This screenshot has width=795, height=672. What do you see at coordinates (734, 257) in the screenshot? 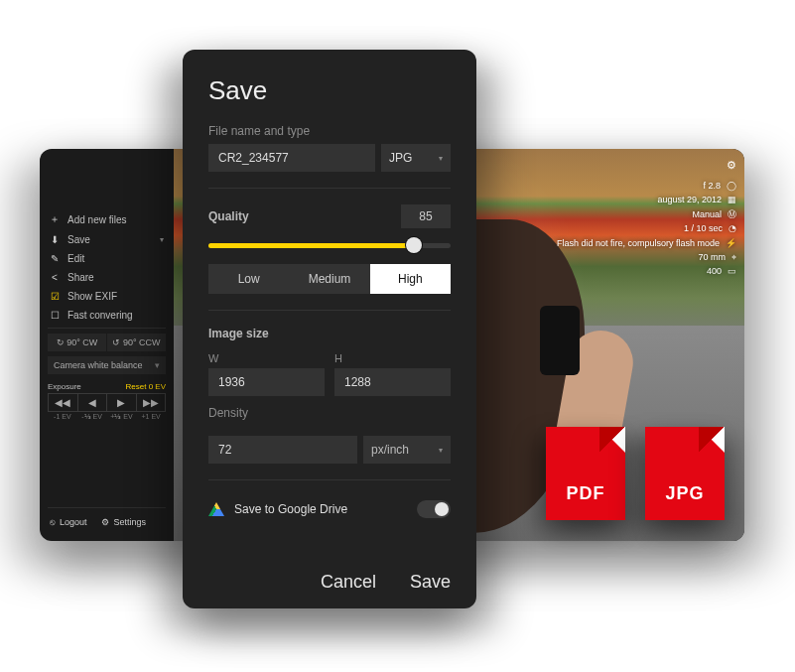
I see `lens-icon: ⌖` at bounding box center [734, 257].